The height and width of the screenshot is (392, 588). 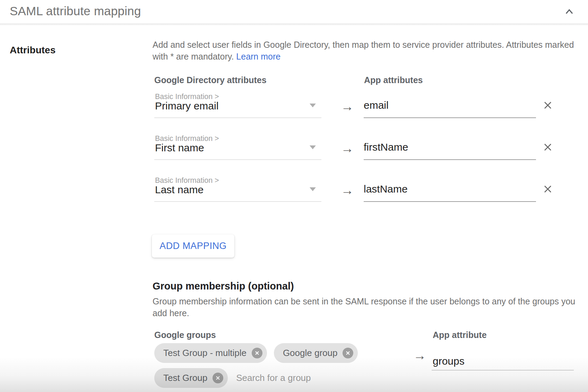 What do you see at coordinates (294, 12) in the screenshot?
I see `panel-header: SAML attribute mapping` at bounding box center [294, 12].